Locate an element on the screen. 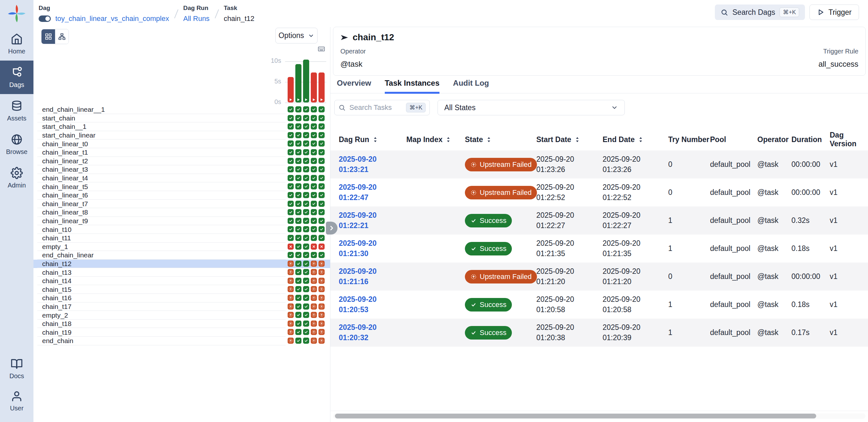 This screenshot has width=868, height=422. grid-task-row: empty_2 is located at coordinates (182, 315).